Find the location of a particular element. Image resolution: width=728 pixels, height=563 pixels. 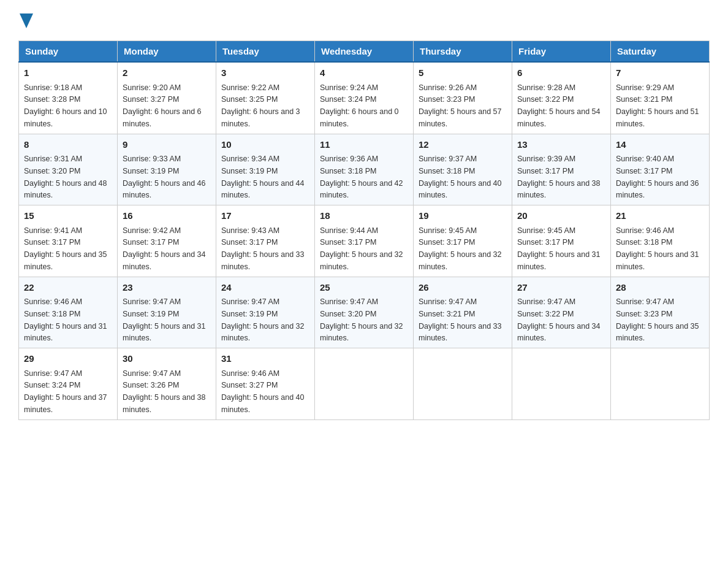

day-number: 21 is located at coordinates (660, 216).